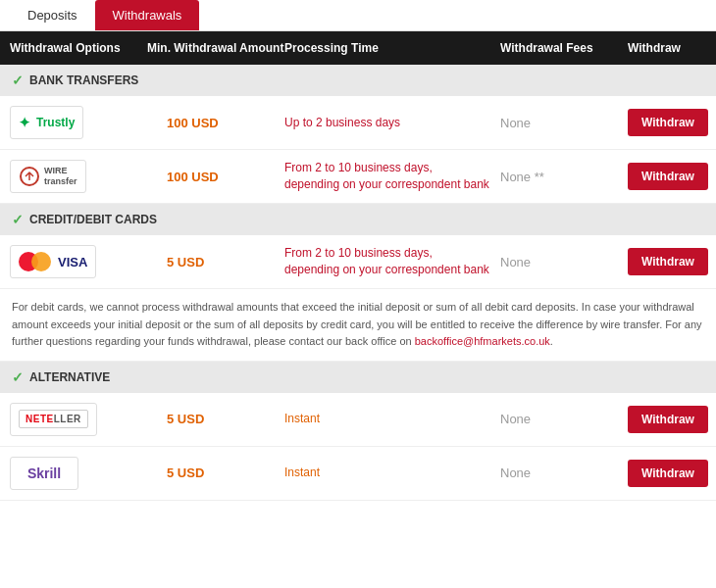 This screenshot has width=716, height=588. What do you see at coordinates (358, 325) in the screenshot?
I see `debit-card-notice: For debit cards, we cannot process withd…` at bounding box center [358, 325].